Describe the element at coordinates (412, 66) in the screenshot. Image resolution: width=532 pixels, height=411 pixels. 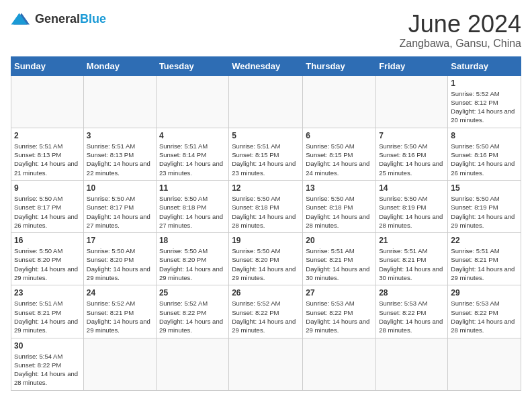
I see `weekday-header-friday: Friday` at that location.